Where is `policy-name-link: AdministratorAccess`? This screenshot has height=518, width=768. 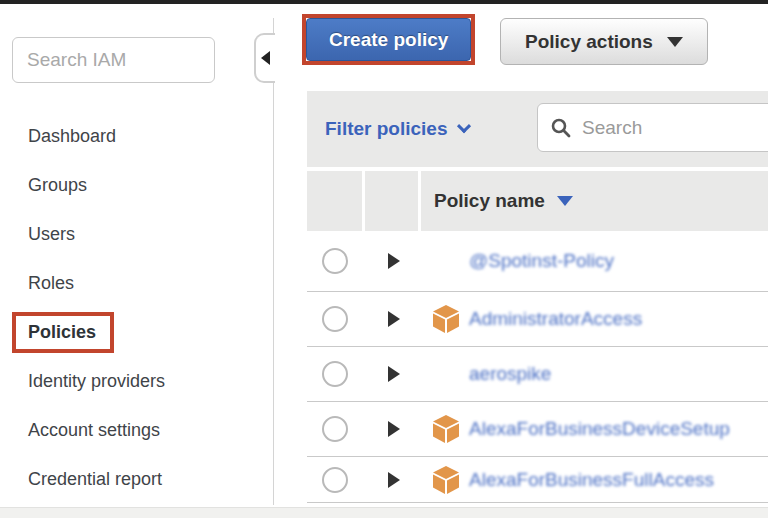
policy-name-link: AdministratorAccess is located at coordinates (556, 319).